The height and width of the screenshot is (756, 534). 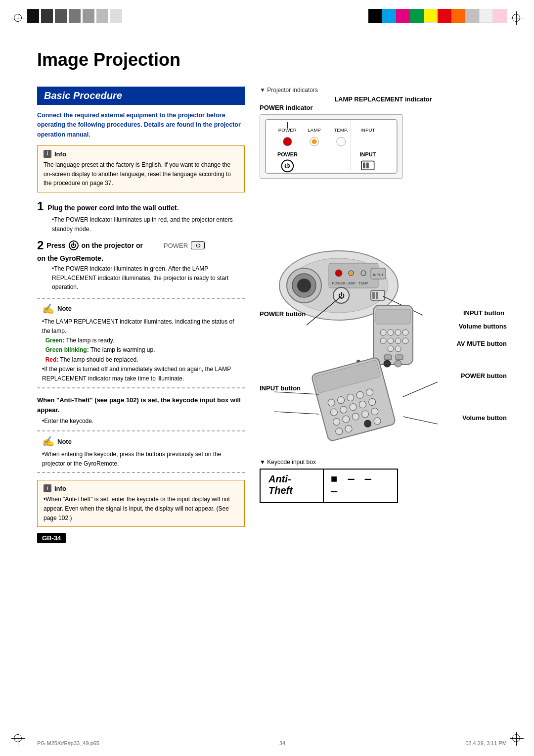 What do you see at coordinates (70, 258) in the screenshot?
I see `step2-title-part3: on the GyroRemote.` at bounding box center [70, 258].